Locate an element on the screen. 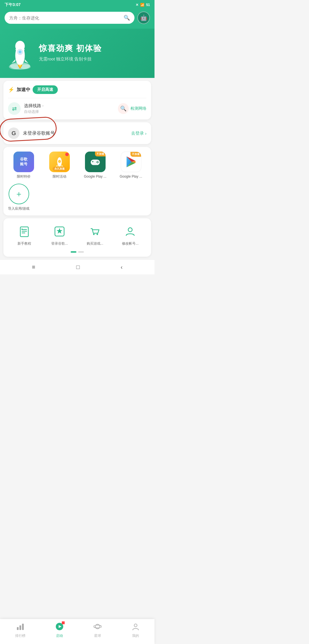  app-name-gplay2: Google Play ... is located at coordinates (131, 177).